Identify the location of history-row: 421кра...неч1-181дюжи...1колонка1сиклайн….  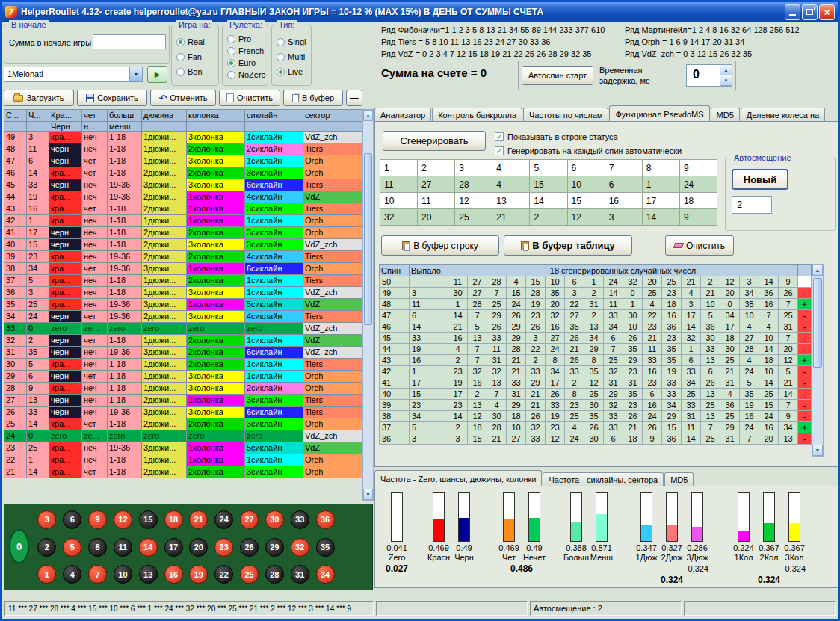
(184, 221).